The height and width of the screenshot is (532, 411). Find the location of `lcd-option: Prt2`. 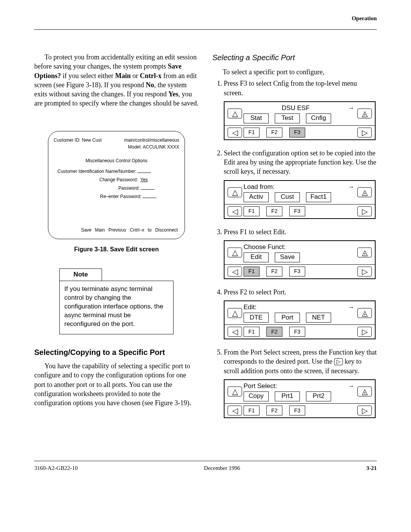

lcd-option: Prt2 is located at coordinates (319, 396).